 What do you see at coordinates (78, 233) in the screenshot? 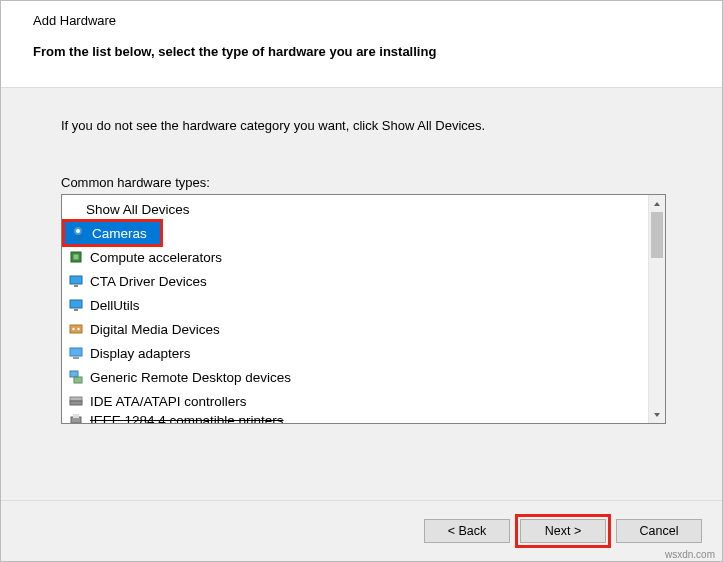
I see `camera-icon` at bounding box center [78, 233].